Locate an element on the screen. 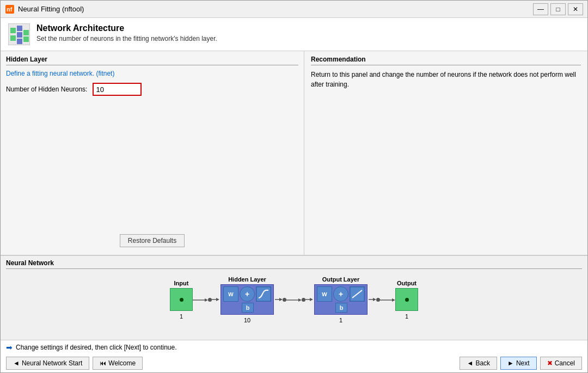  output-number: 1 is located at coordinates (407, 316).